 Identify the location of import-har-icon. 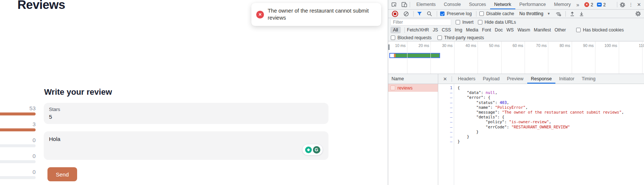
(572, 14).